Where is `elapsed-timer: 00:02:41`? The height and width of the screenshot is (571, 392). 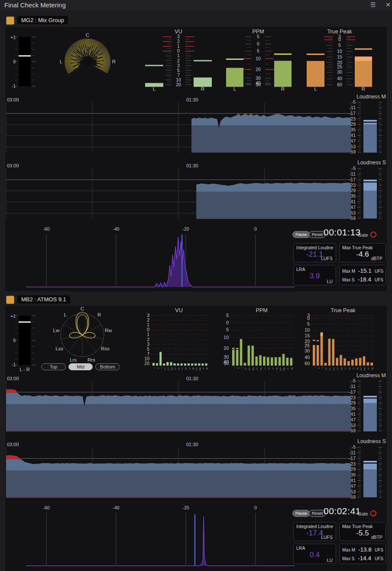
elapsed-timer: 00:02:41 is located at coordinates (342, 511).